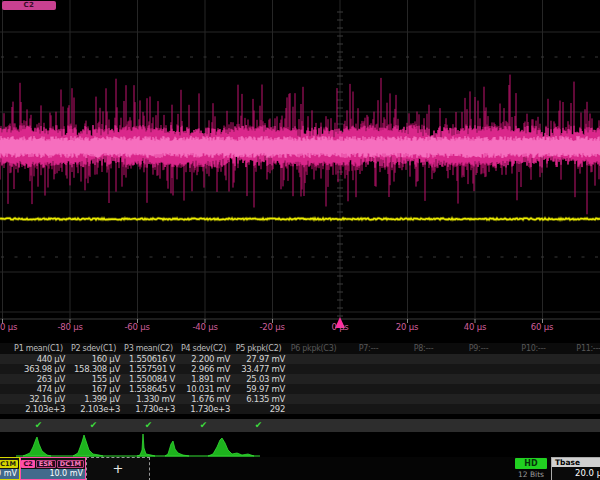 The image size is (600, 480). Describe the element at coordinates (94, 369) in the screenshot. I see `measure-value: 158.308 µV` at that location.